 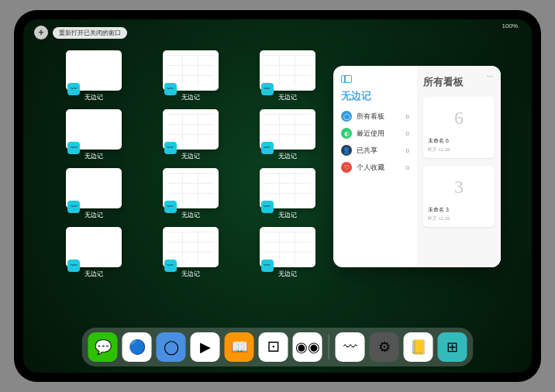 I want to click on dock-quark-icon: ◯, so click(x=171, y=347).